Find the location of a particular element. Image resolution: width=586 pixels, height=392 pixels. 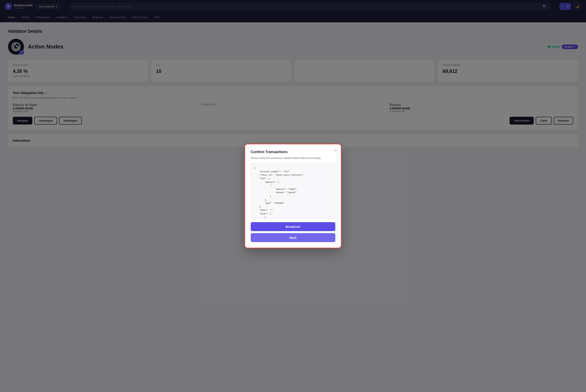

modal-title: Confirm Transactions is located at coordinates (293, 152).